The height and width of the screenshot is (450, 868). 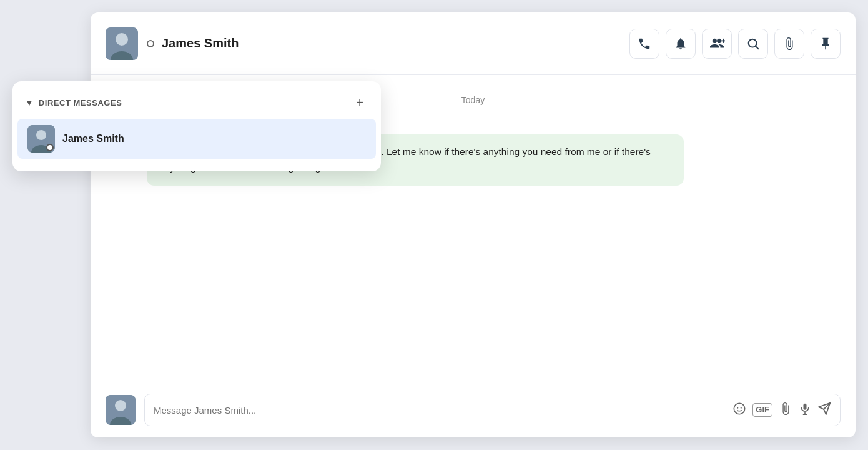 What do you see at coordinates (396, 44) in the screenshot?
I see `header-contact-name: James Smith` at bounding box center [396, 44].